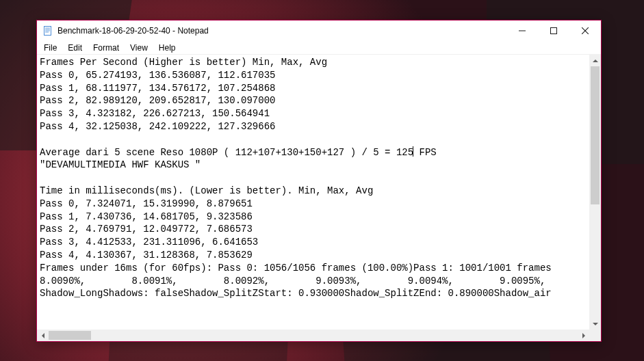 The height and width of the screenshot is (361, 644). Describe the element at coordinates (595, 61) in the screenshot. I see `chevron-up-icon` at that location.